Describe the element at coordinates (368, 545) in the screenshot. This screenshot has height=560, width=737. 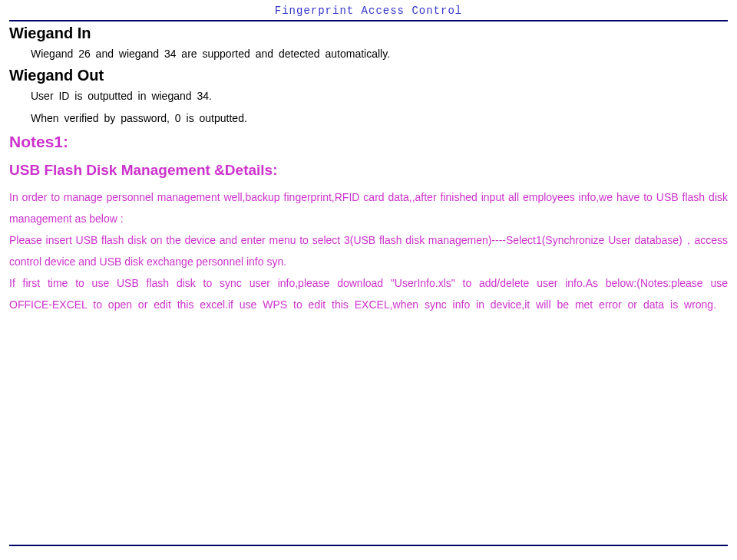
I see `bottom-divider` at that location.